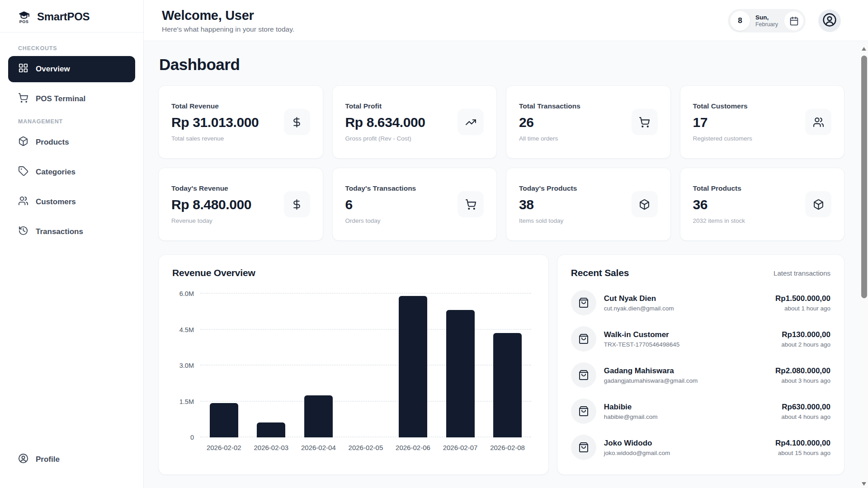 The height and width of the screenshot is (488, 868). I want to click on recent-sales-subtitle: Latest transactions, so click(802, 273).